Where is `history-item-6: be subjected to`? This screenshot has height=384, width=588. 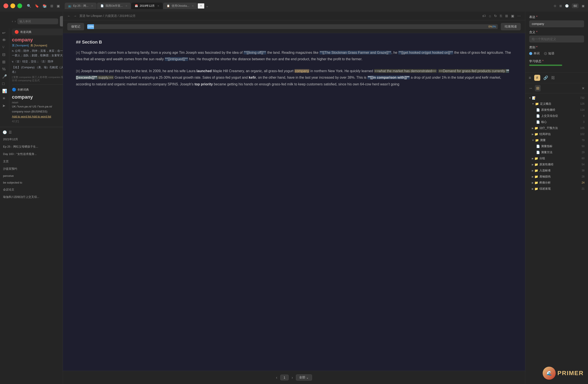
history-item-6: be subjected to is located at coordinates (31, 183).